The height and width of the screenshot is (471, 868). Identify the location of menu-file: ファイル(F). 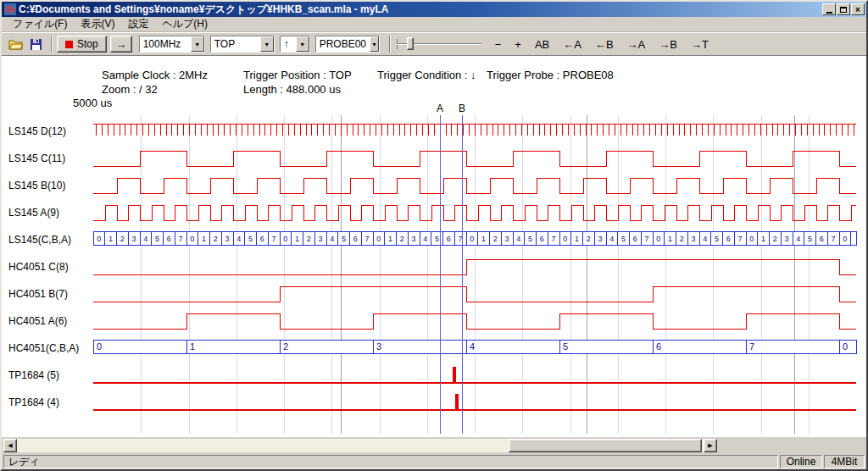
(40, 24).